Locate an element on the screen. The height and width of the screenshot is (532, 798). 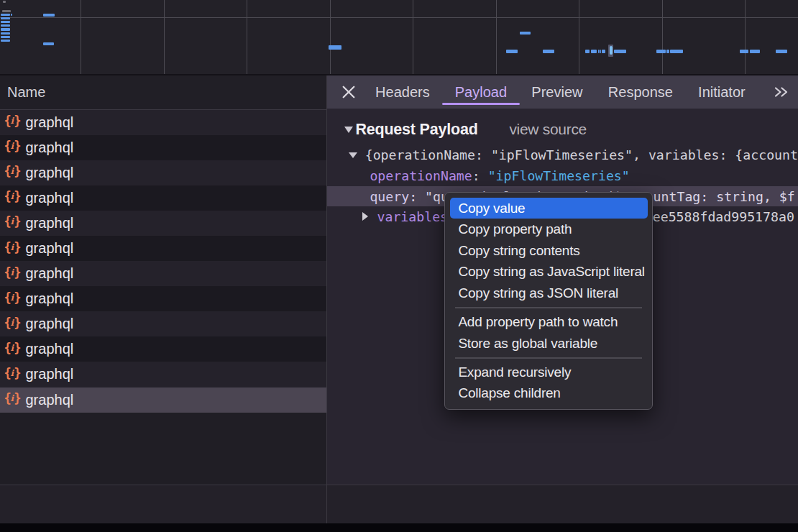
close-icon is located at coordinates (348, 92).